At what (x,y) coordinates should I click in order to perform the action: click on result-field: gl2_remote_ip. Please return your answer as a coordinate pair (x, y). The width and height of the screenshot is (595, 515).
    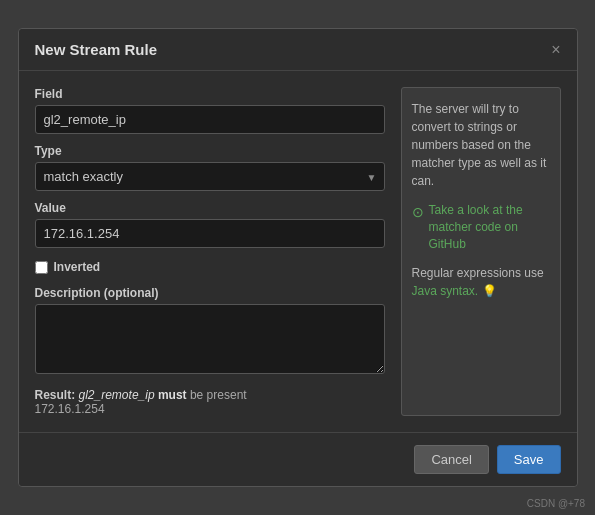
    Looking at the image, I should click on (117, 395).